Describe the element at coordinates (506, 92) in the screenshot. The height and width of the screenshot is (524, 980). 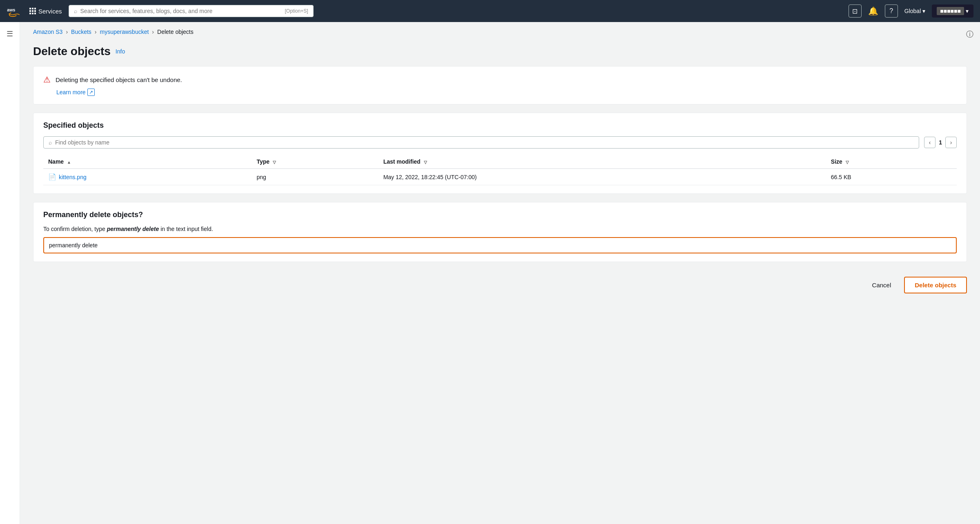
I see `learn-more-link: Learn more ↗` at that location.